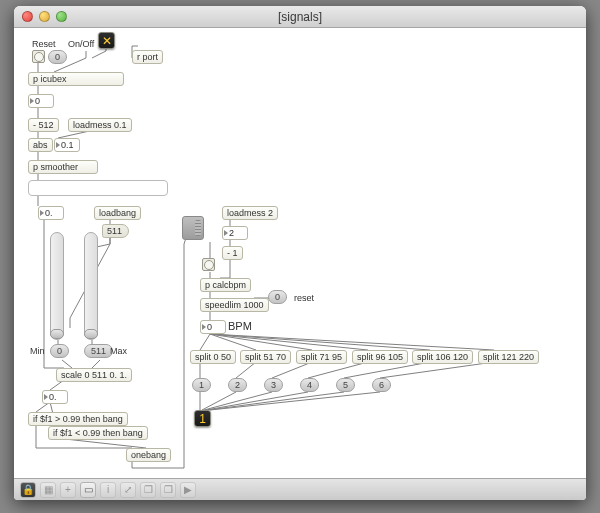 This screenshot has width=600, height=513. Describe the element at coordinates (128, 490) in the screenshot. I see `zoom-button: ⤢` at that location.